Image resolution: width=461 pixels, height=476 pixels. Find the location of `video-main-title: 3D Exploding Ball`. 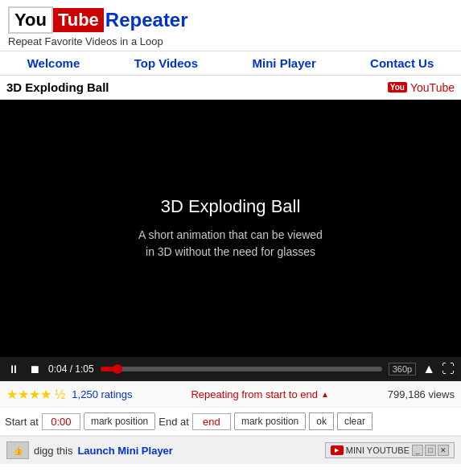

video-main-title: 3D Exploding Ball is located at coordinates (231, 207).